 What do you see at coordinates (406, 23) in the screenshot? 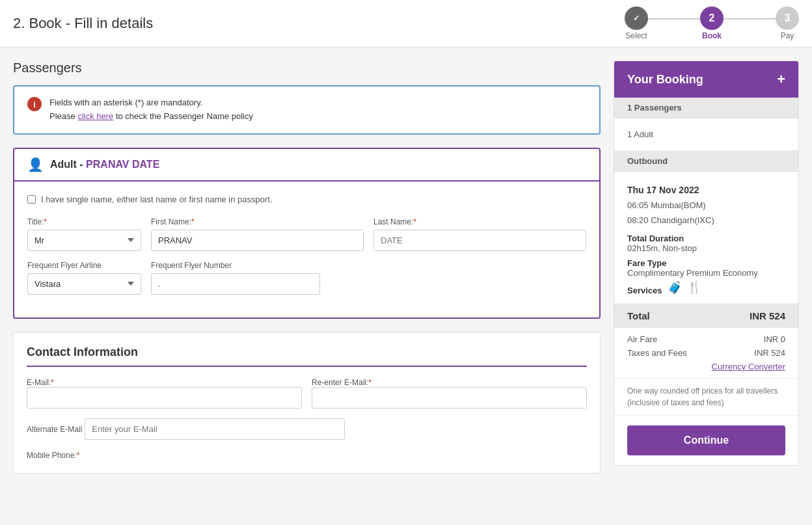
I see `top-bar: 2. Book - Fill in details ✓ Select 2 Boo…` at bounding box center [406, 23].